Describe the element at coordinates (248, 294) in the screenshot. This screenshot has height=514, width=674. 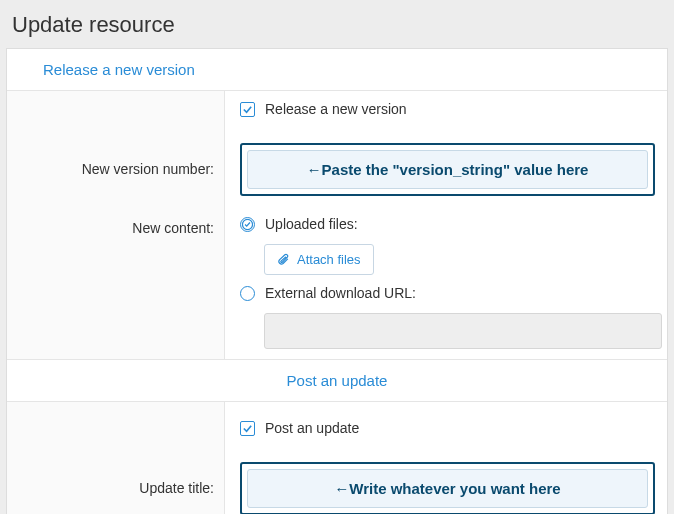
I see `external-url-radio` at that location.